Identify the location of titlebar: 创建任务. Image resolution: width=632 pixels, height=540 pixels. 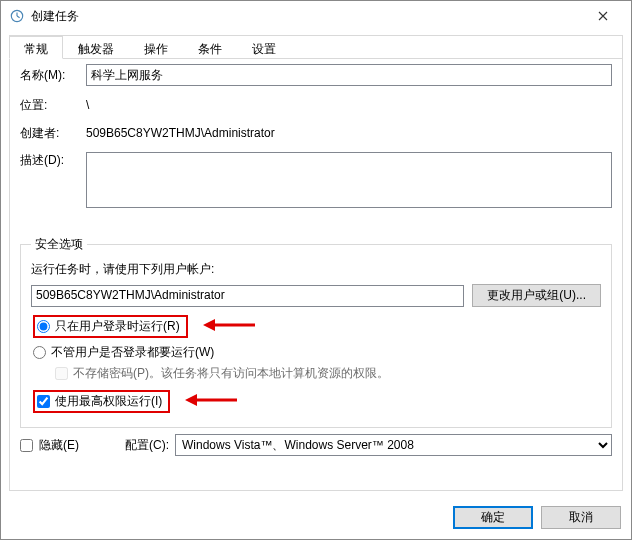
(316, 16).